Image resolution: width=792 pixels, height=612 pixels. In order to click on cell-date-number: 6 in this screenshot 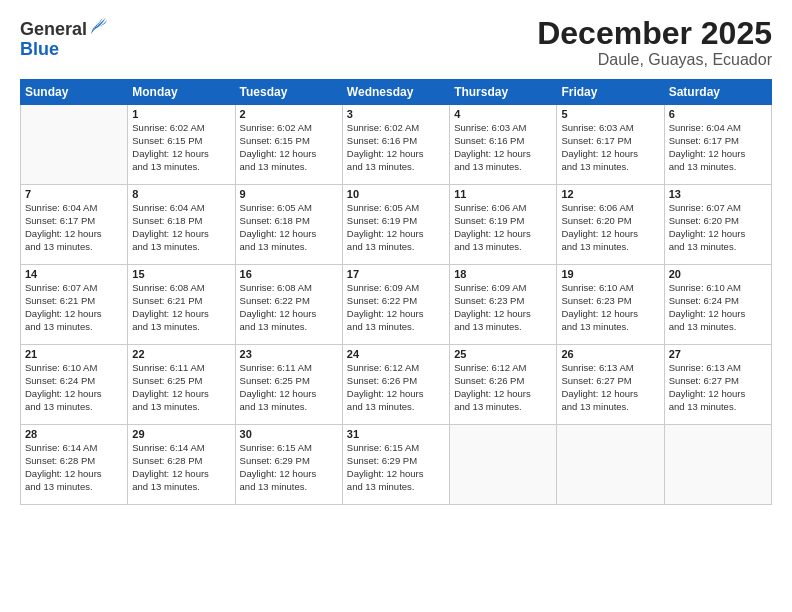, I will do `click(718, 114)`.